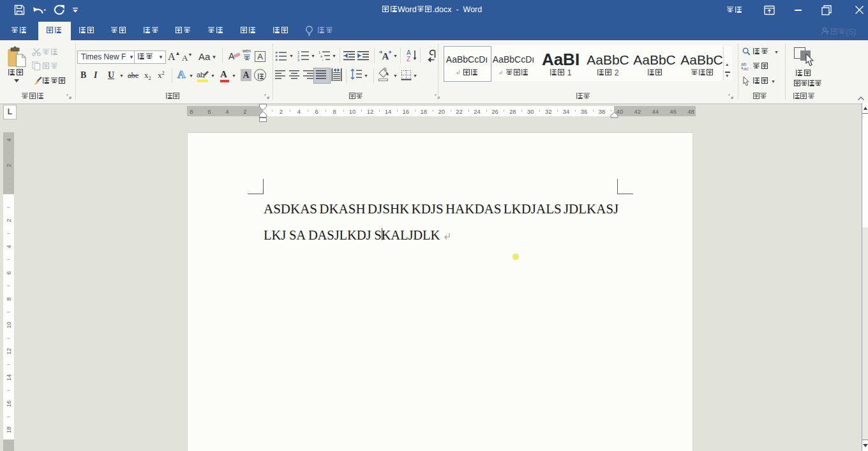 The width and height of the screenshot is (868, 451). I want to click on svg-text: ac, so click(746, 68).